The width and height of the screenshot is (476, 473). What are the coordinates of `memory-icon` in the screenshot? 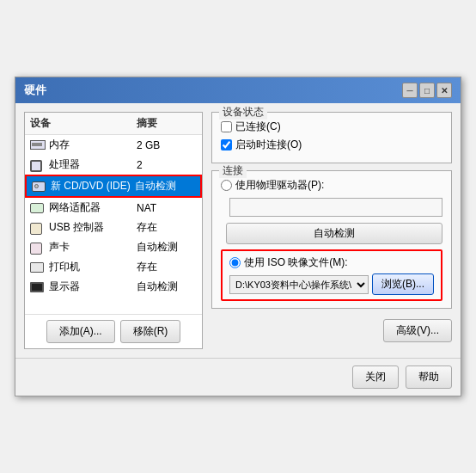 It's located at (38, 145).